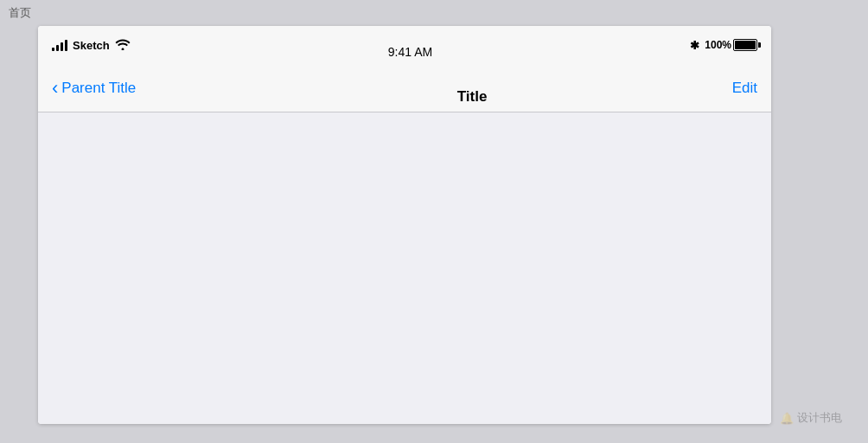 The height and width of the screenshot is (443, 868). What do you see at coordinates (123, 45) in the screenshot?
I see `wifi-icon` at bounding box center [123, 45].